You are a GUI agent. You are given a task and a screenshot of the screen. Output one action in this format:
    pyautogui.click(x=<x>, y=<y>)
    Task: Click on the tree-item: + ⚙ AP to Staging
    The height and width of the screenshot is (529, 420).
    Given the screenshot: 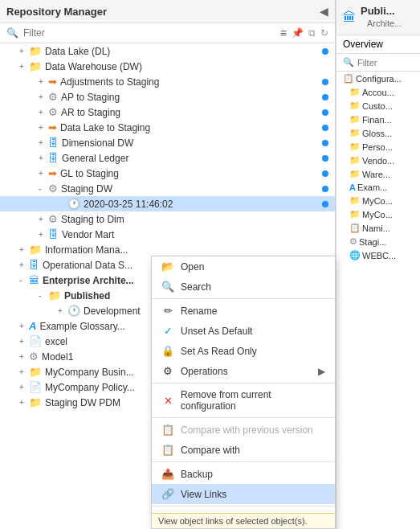 What is the action you would take?
    pyautogui.click(x=167, y=96)
    